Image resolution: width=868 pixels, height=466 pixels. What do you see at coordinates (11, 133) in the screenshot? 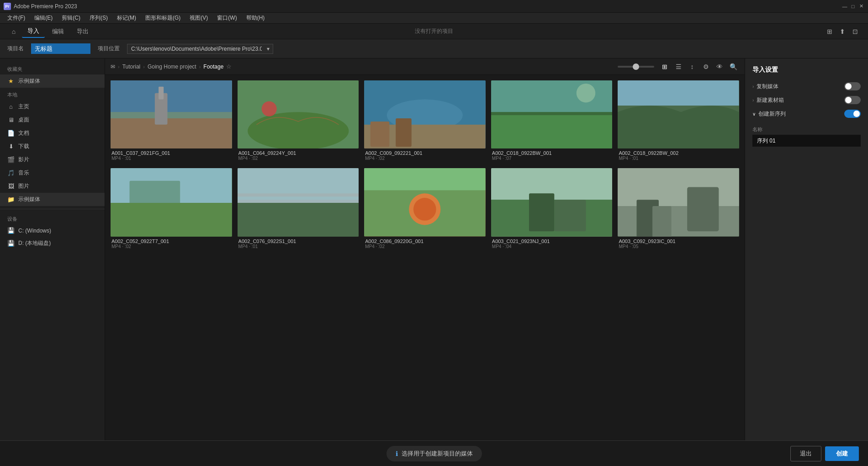
I see `document-icon: 📄` at bounding box center [11, 133].